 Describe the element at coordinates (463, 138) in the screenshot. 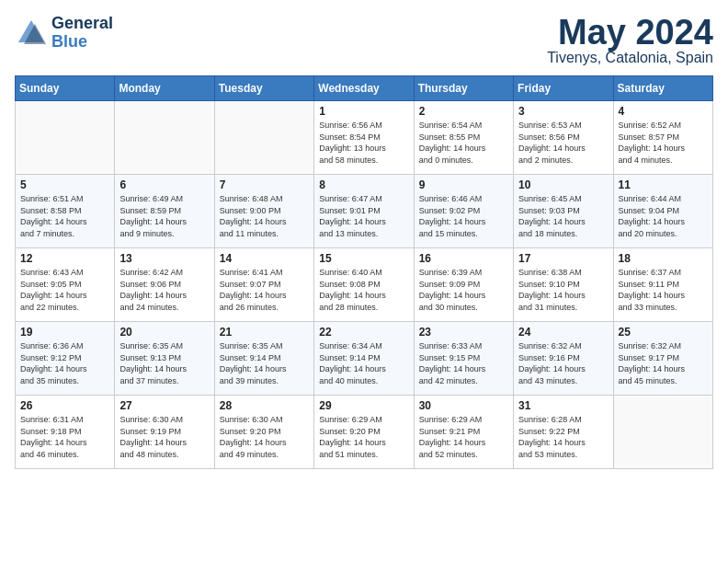

I see `calendar-cell: 2Sunrise: 6:54 AM Sunset: 8:55 PM Daylig…` at that location.